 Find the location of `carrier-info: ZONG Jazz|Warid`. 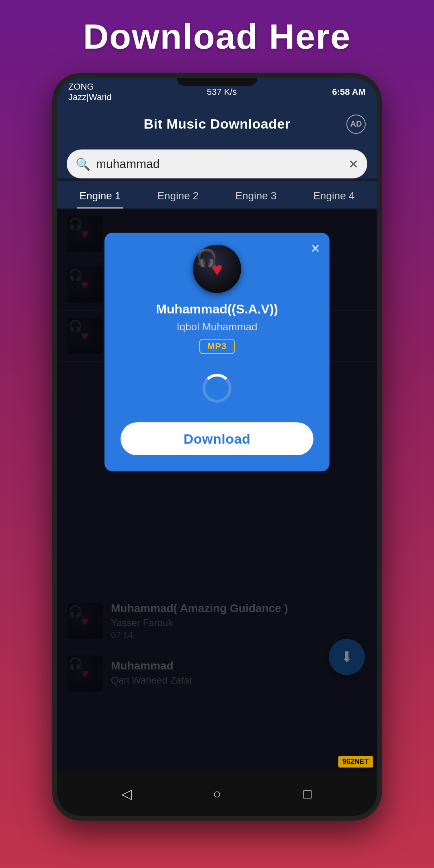

carrier-info: ZONG Jazz|Warid is located at coordinates (90, 92).